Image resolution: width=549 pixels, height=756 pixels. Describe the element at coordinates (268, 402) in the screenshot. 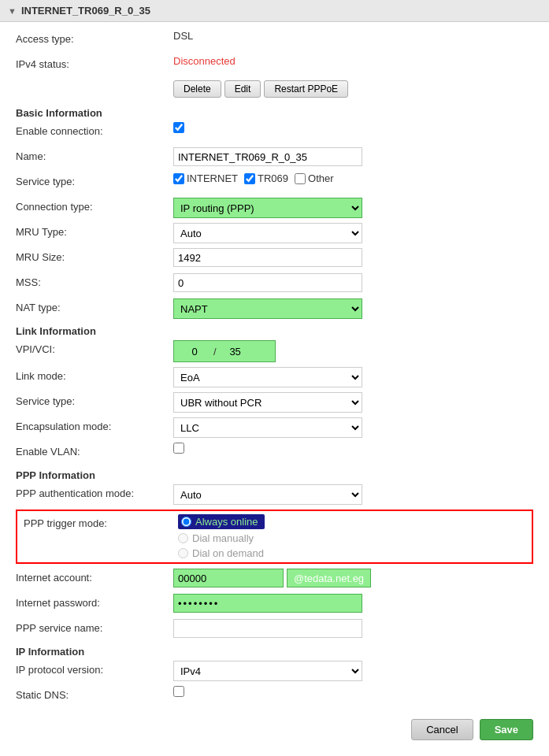

I see `link-service-type-select: UBR without PCR` at that location.